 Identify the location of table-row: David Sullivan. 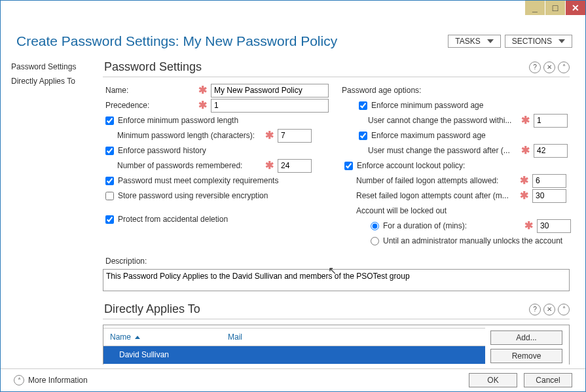
(295, 355).